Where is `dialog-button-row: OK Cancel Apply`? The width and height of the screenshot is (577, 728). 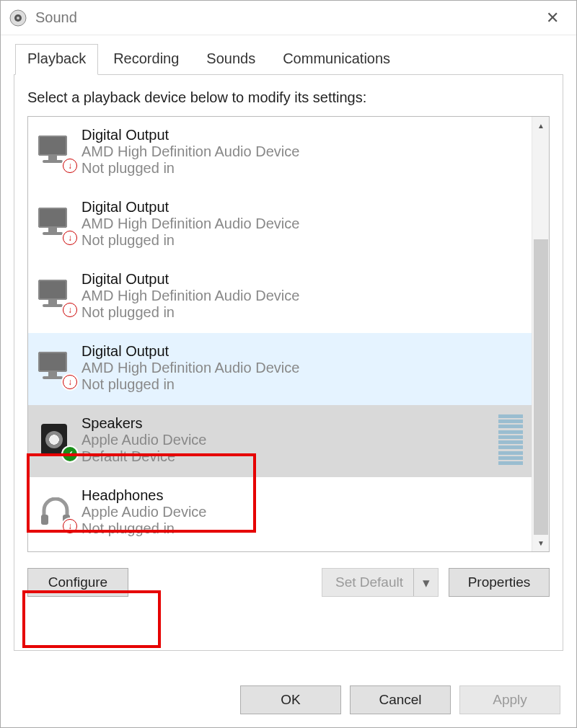 dialog-button-row: OK Cancel Apply is located at coordinates (400, 700).